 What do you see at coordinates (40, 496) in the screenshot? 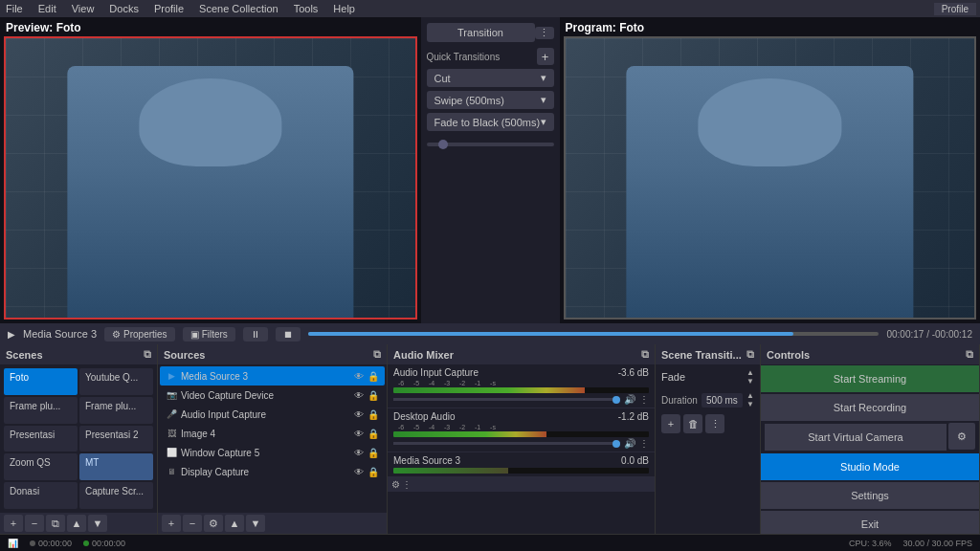
I see `scene-item-donasi: Donasi` at bounding box center [40, 496].